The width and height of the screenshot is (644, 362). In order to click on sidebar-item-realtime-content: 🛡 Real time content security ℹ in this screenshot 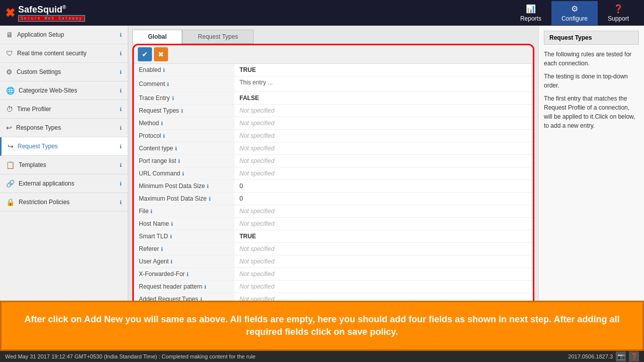, I will do `click(64, 53)`.